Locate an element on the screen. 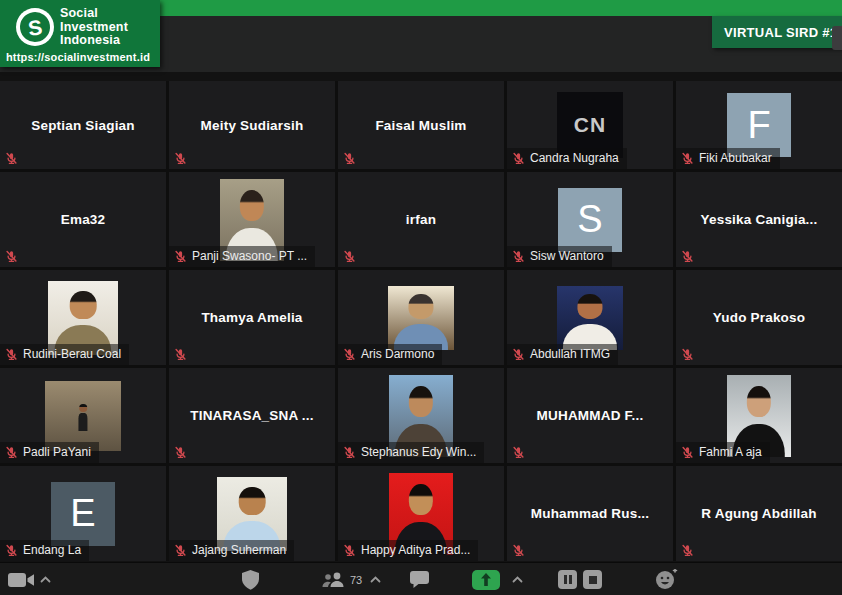  stop-recording-button is located at coordinates (592, 579).